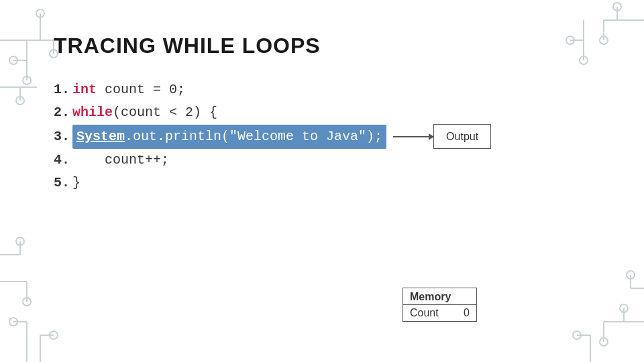 This screenshot has height=362, width=644. I want to click on code-line-5: 5. }, so click(322, 183).